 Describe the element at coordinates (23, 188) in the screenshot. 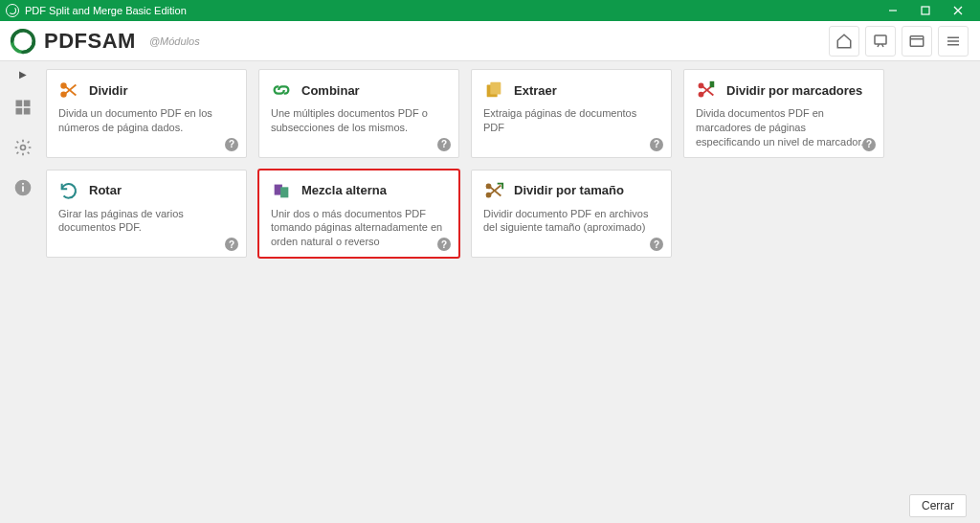

I see `sidebar-info-button` at that location.